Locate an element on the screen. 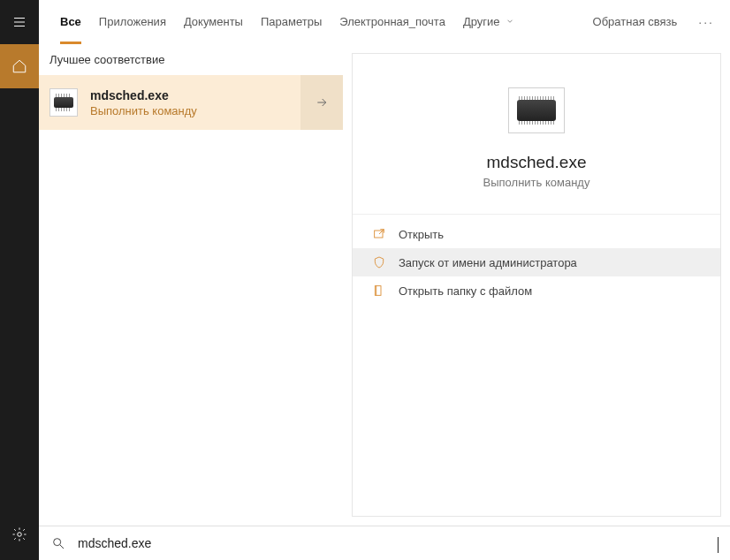 The image size is (730, 560). action-open-label: Открыть is located at coordinates (421, 235).